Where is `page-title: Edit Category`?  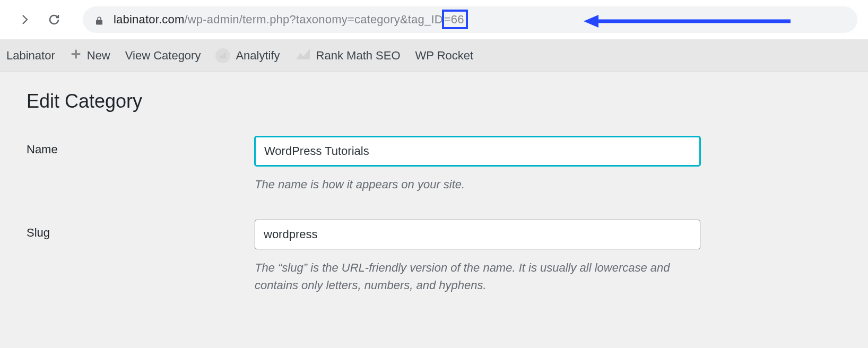 page-title: Edit Category is located at coordinates (434, 101).